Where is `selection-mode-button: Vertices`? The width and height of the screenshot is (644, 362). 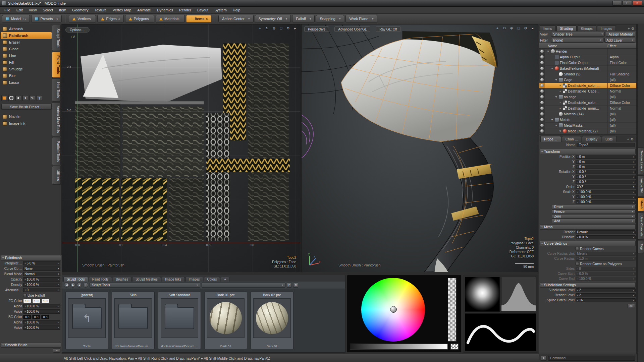 selection-mode-button: Vertices is located at coordinates (83, 19).